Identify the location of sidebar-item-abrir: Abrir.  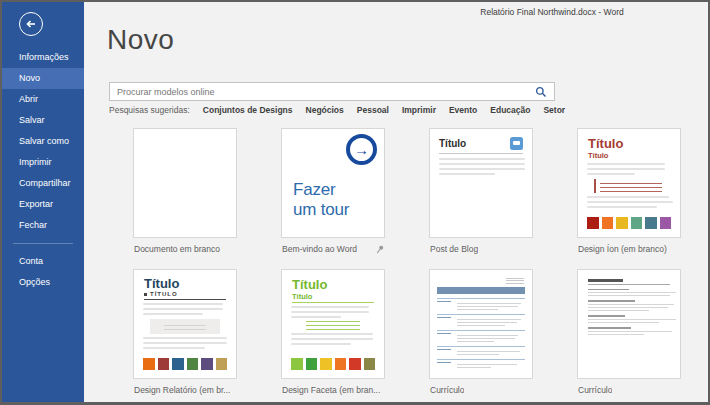
(43, 100).